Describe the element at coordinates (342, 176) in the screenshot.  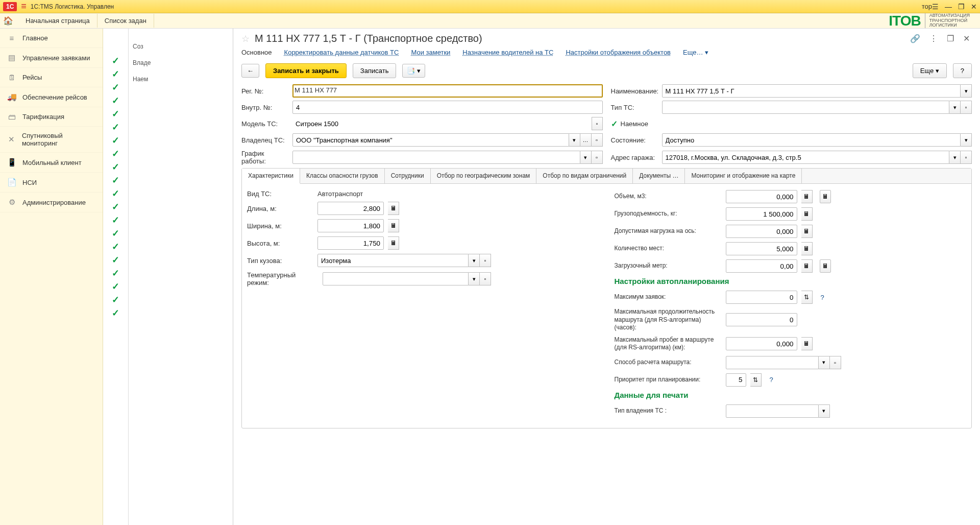
I see `spec-tab-1: Классы опасности грузов` at that location.